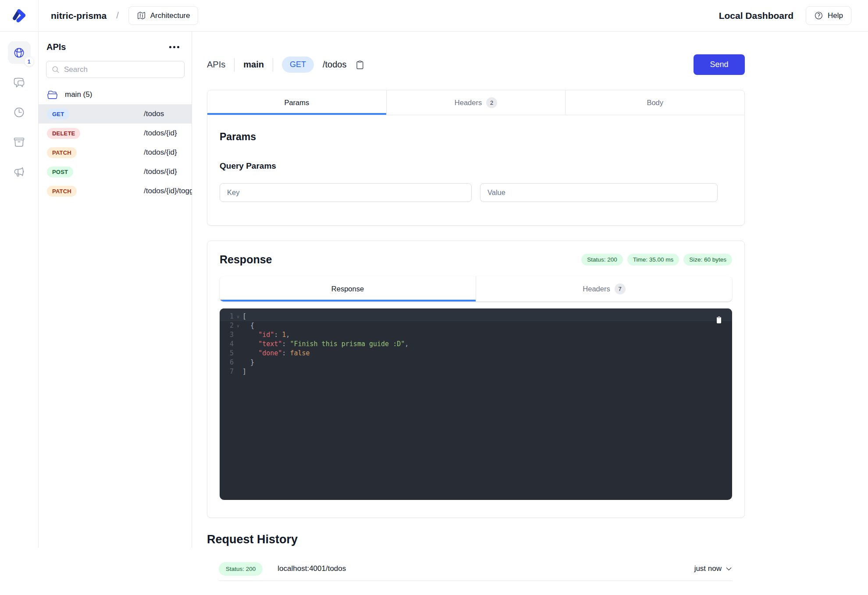 The width and height of the screenshot is (868, 595). What do you see at coordinates (653, 259) in the screenshot?
I see `status-badge: Time: 35.00 ms` at bounding box center [653, 259].